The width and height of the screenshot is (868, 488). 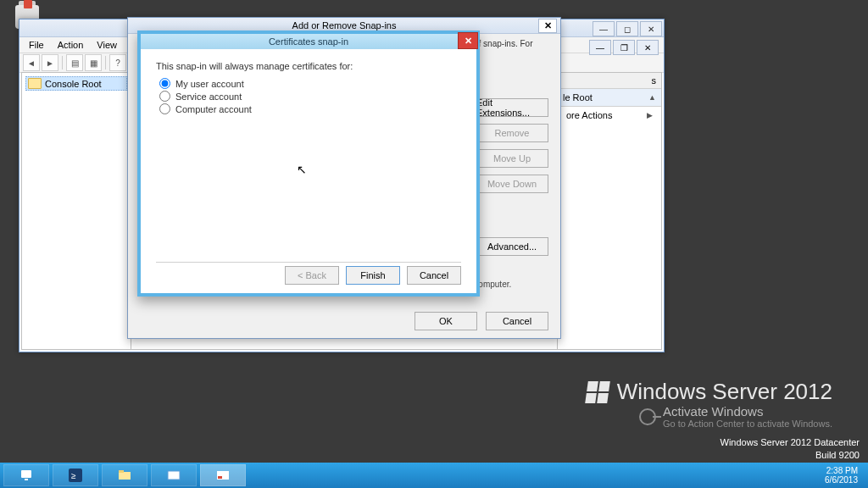 I want to click on menu-action: Action, so click(x=71, y=45).